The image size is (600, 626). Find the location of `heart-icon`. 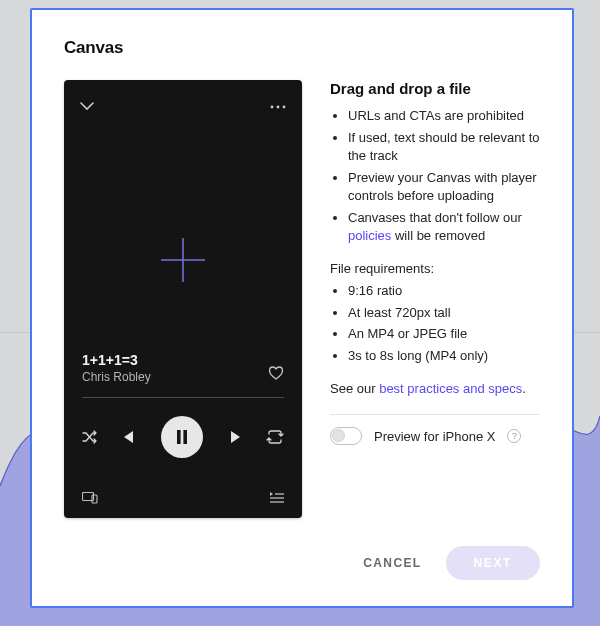

heart-icon is located at coordinates (276, 373).